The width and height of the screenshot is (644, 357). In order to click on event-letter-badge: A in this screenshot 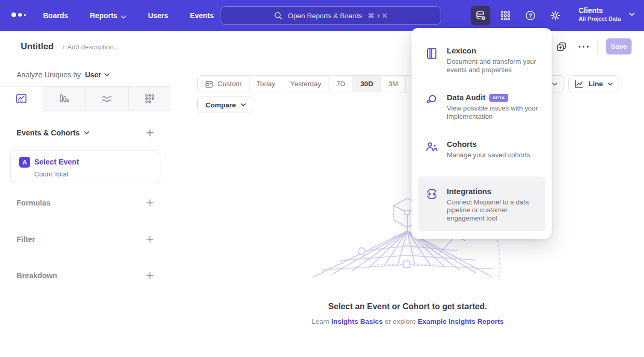, I will do `click(25, 162)`.